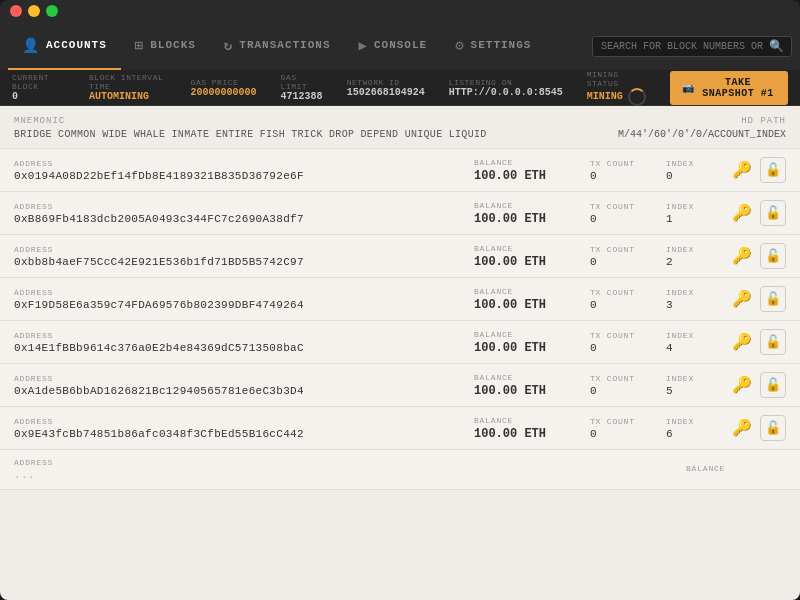 This screenshot has width=800, height=600. I want to click on block-interval-status: BLOCK INTERVAL TIME AUTOMINING, so click(128, 88).